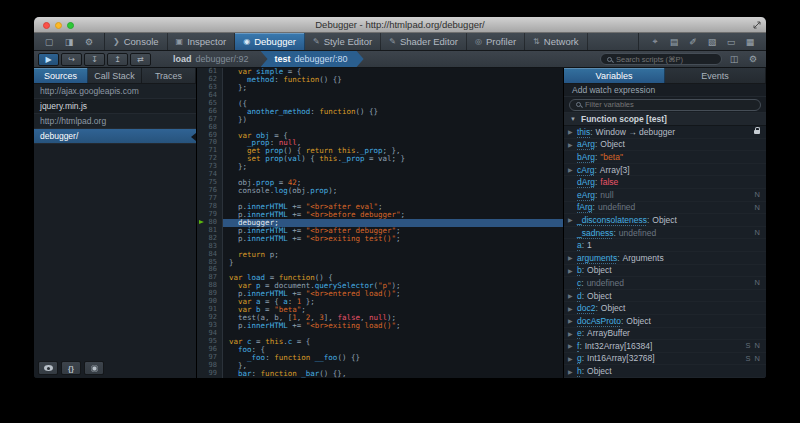  Describe the element at coordinates (665, 296) in the screenshot. I see `variable-row: ▶d:Object` at that location.